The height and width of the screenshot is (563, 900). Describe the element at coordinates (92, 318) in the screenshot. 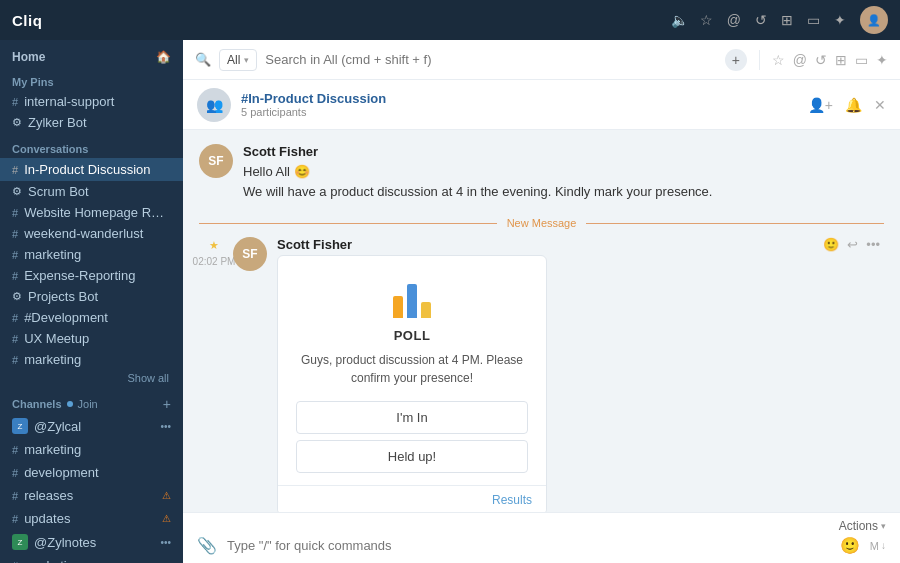

I see `sidebar-item-development: # #Development` at that location.